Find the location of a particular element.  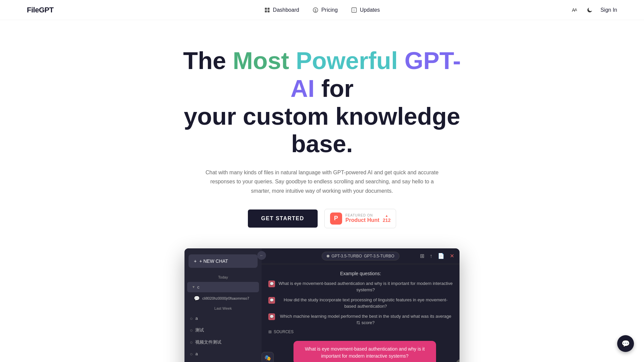

model-badge: GPT-3.5-TURBO GPT-3.5-TURBO is located at coordinates (360, 256).